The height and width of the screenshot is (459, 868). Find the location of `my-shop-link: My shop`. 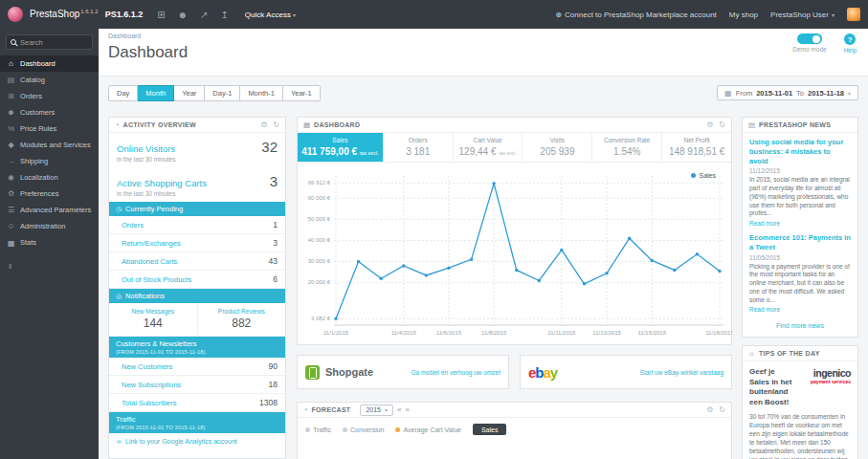

my-shop-link: My shop is located at coordinates (744, 15).